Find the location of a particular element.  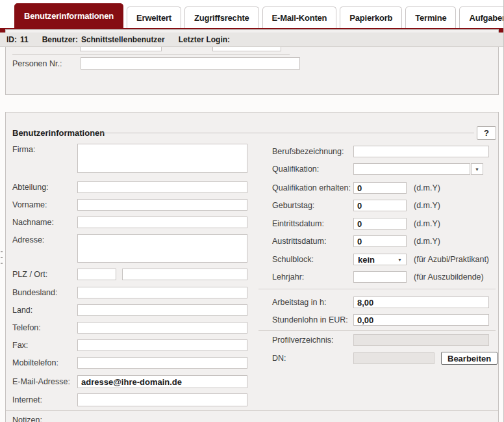

abteilung-row: Abteilung: is located at coordinates (130, 187).